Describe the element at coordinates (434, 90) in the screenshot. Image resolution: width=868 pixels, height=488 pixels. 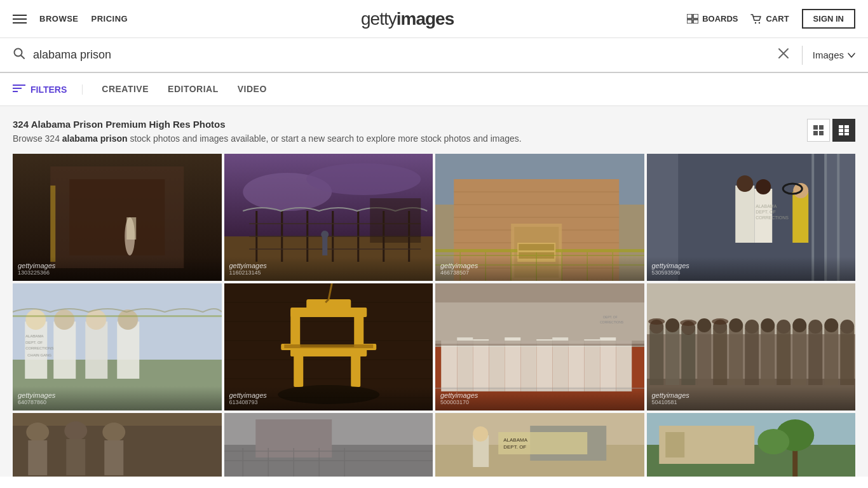
I see `filter-bar: FILTERS CREATIVE EDITORIAL VIDEO` at that location.